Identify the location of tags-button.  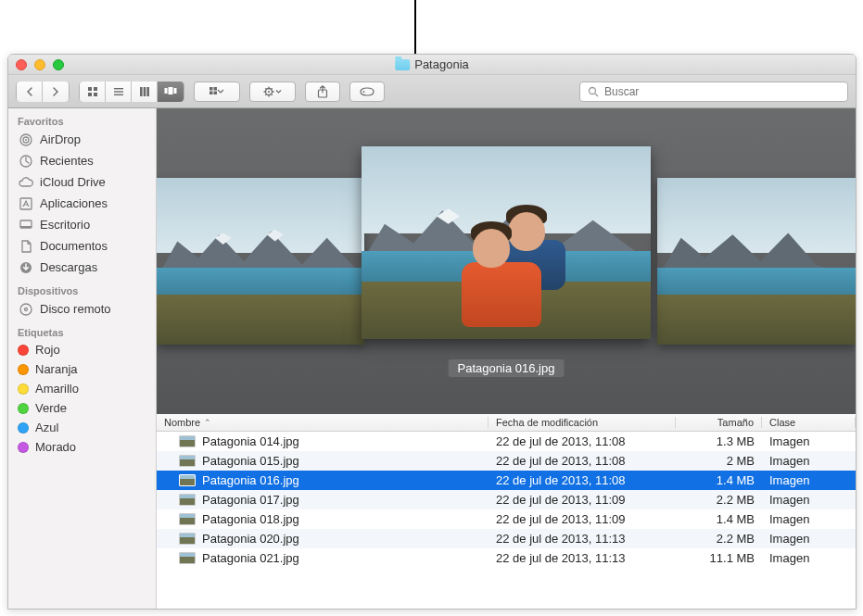
(367, 92).